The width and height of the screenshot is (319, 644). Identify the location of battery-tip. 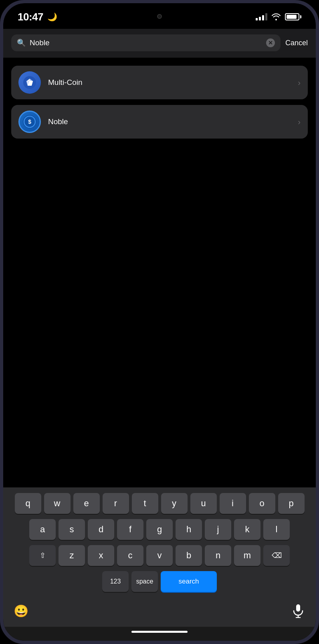
(301, 17).